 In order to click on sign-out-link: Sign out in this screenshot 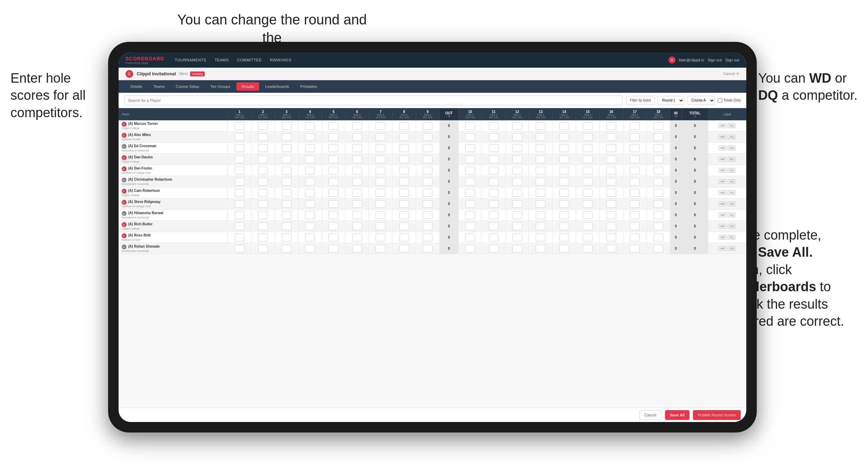, I will do `click(715, 60)`.